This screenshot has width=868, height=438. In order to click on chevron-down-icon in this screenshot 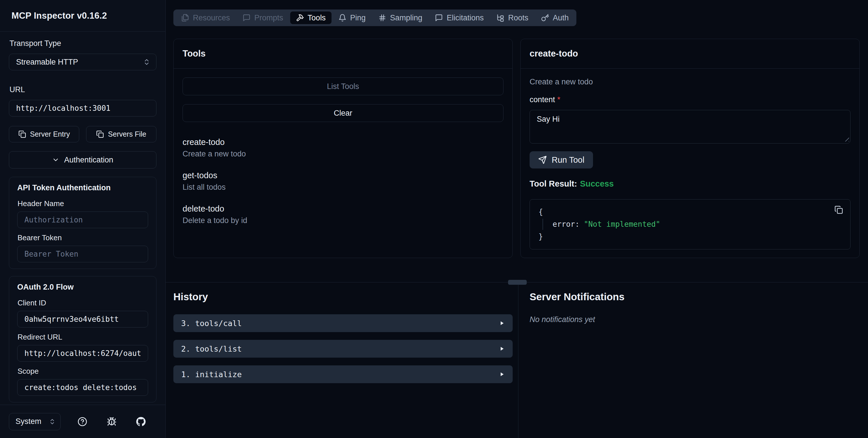, I will do `click(56, 160)`.